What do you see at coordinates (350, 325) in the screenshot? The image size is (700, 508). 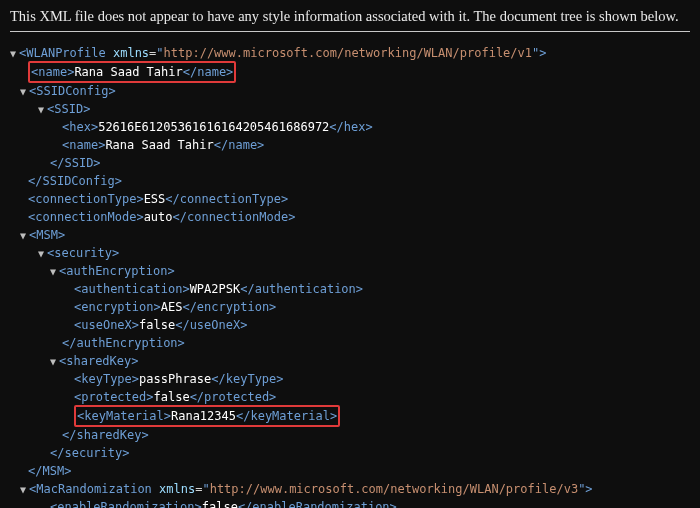 I see `useonex: <useOneX>false</useOneX>` at bounding box center [350, 325].